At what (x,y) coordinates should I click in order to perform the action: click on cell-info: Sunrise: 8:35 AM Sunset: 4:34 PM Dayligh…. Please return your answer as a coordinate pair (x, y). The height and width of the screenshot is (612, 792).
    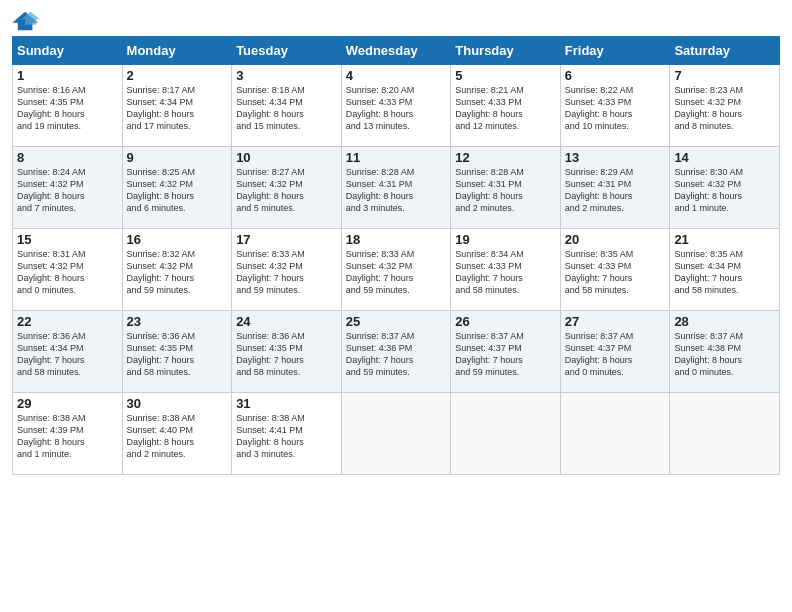
    Looking at the image, I should click on (724, 272).